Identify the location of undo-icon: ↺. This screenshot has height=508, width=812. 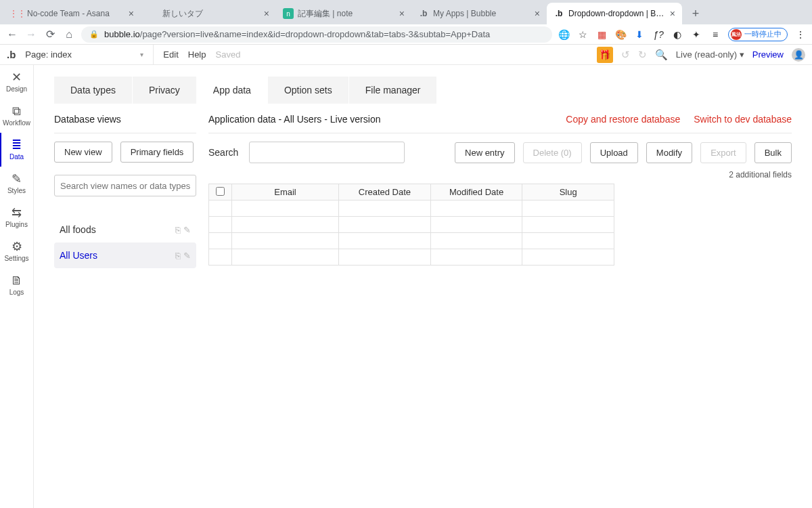
(625, 55).